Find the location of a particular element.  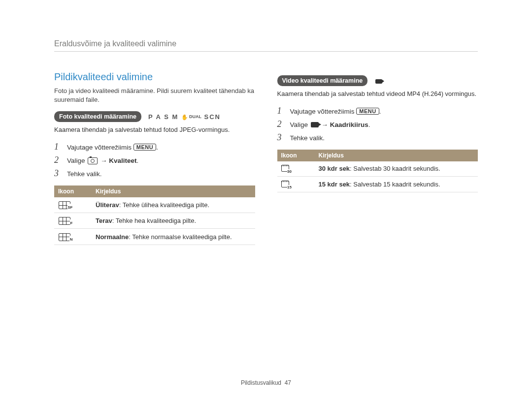

row-rest: : Salvestab 15 kaadrit sekundis. is located at coordinates (395, 184).